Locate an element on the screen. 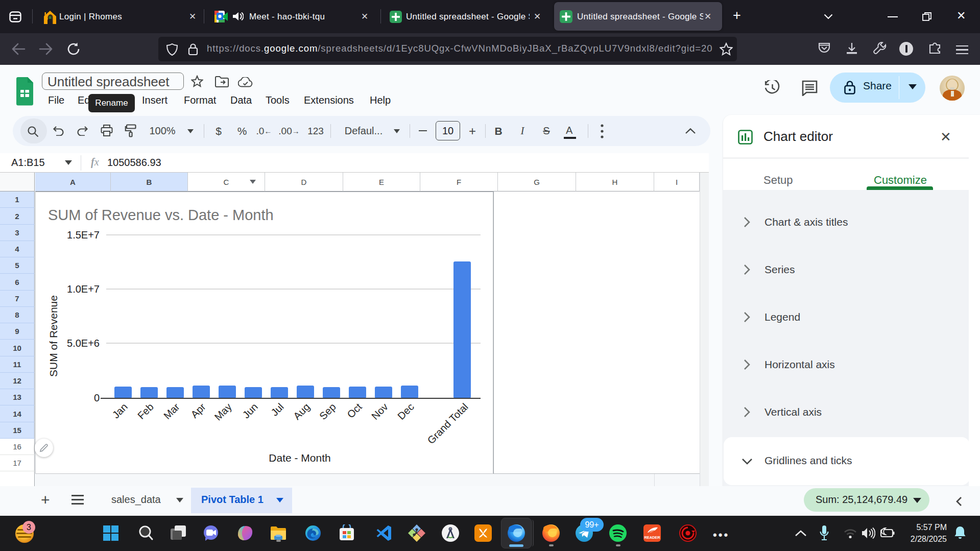 The height and width of the screenshot is (551, 980). svg-text: Dec is located at coordinates (405, 412).